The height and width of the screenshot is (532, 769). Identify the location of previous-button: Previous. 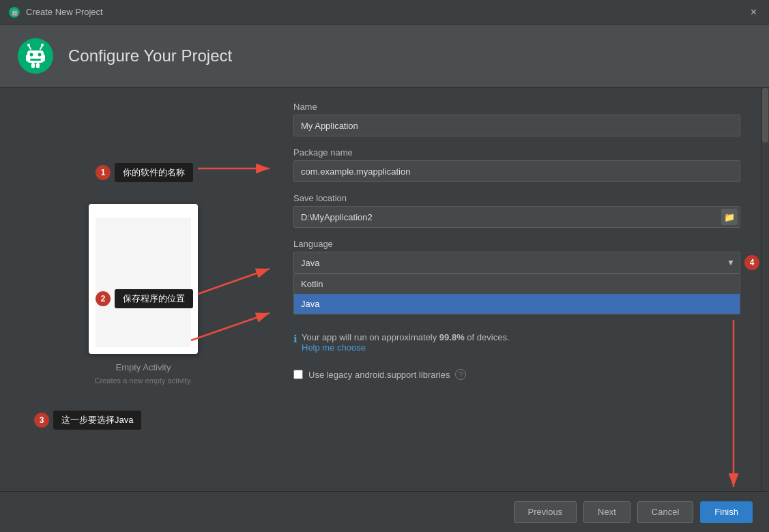
(546, 512).